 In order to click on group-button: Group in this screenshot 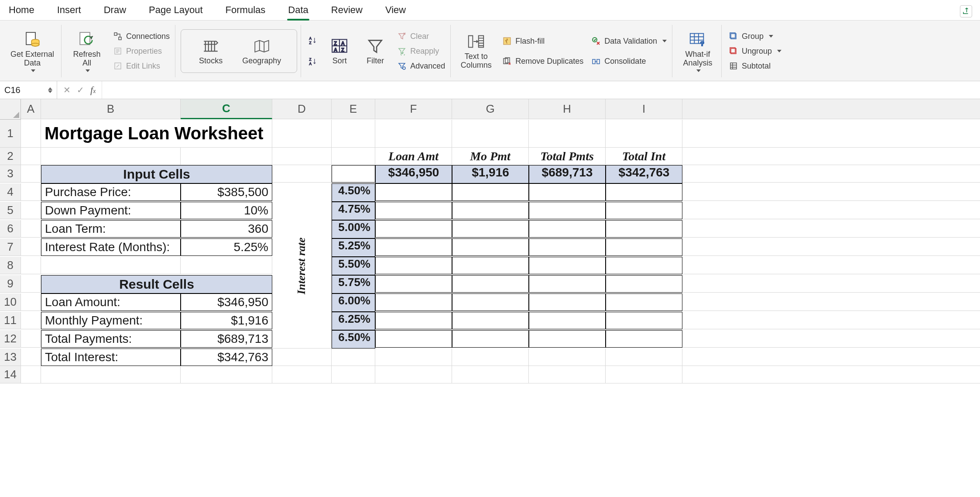, I will do `click(755, 36)`.